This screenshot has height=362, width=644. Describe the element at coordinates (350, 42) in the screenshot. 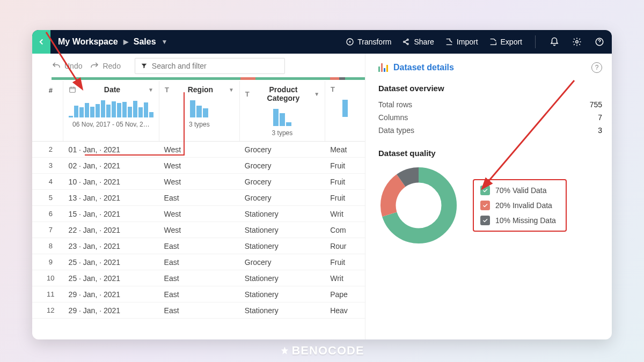

I see `bolt-icon` at that location.